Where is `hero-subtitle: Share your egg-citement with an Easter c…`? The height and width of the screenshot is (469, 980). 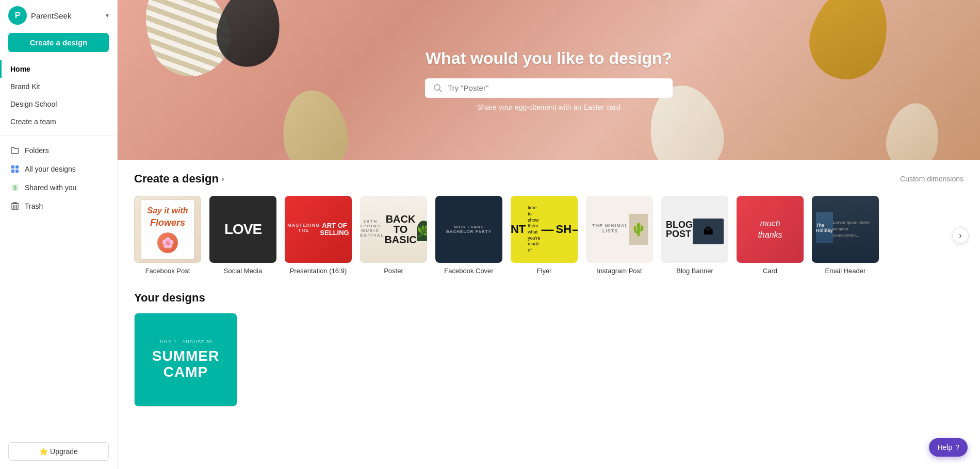
hero-subtitle: Share your egg-citement with an Easter c… is located at coordinates (549, 107).